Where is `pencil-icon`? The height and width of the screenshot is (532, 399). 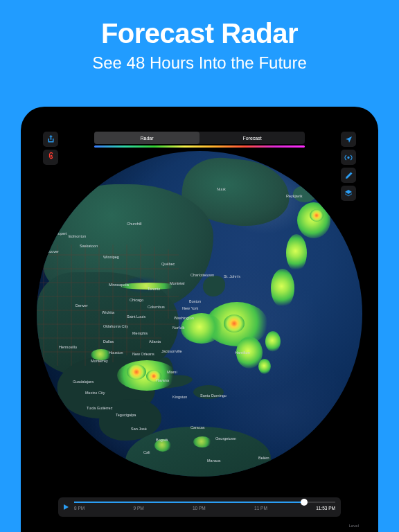 pencil-icon is located at coordinates (349, 176).